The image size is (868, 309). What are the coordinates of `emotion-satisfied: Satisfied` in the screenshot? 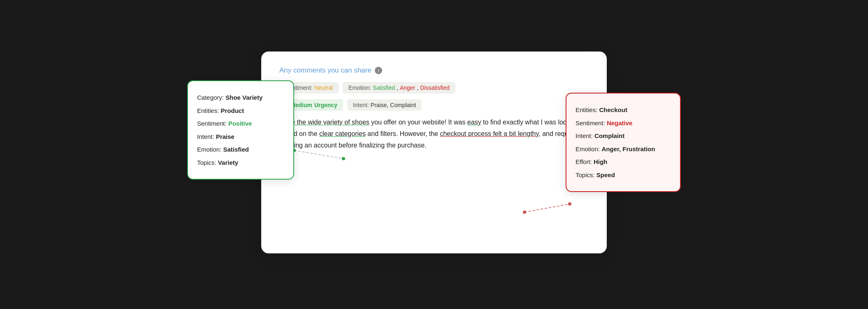 It's located at (384, 88).